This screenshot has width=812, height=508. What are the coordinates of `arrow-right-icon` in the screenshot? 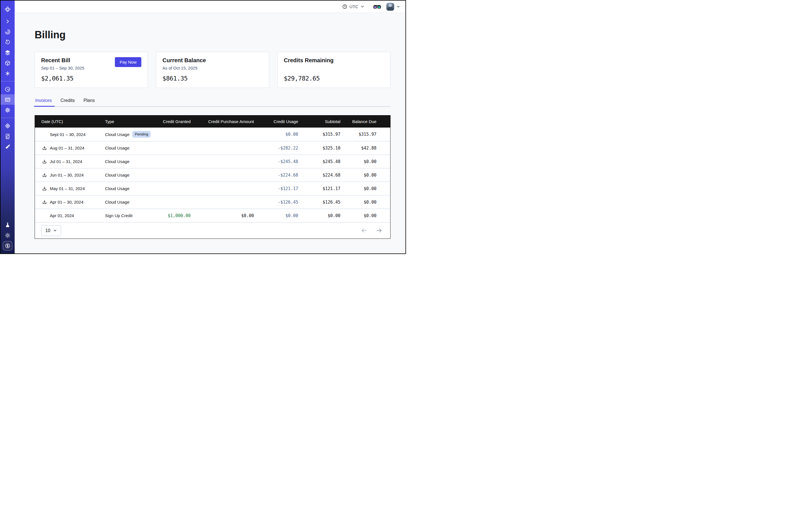 It's located at (379, 230).